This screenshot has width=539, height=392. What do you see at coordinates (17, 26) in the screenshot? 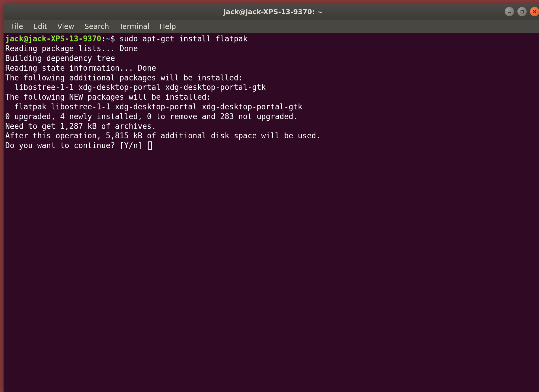
I see `menu-file: File` at bounding box center [17, 26].